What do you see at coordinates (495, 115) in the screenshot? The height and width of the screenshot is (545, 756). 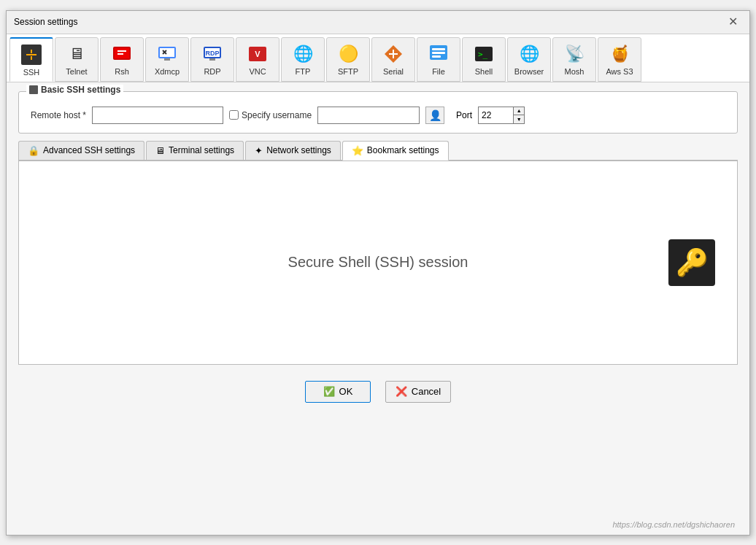 I see `port-input: 22` at bounding box center [495, 115].